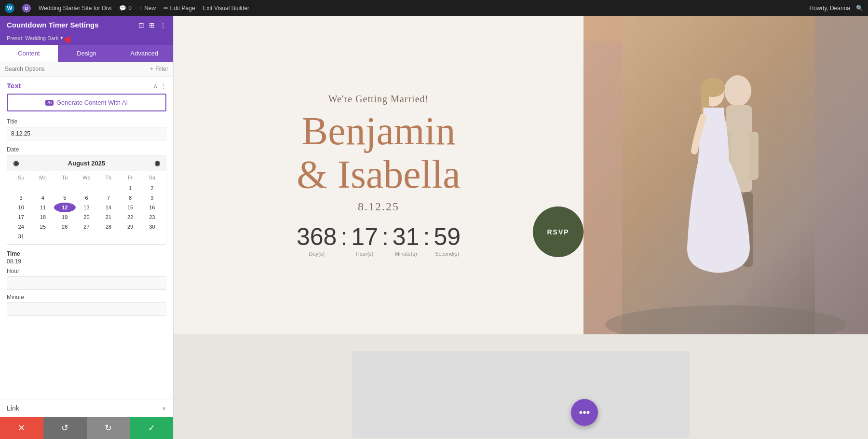 Image resolution: width=868 pixels, height=439 pixels. What do you see at coordinates (87, 212) in the screenshot?
I see `cal-days: 1234567891011121314151617181920212223242…` at bounding box center [87, 212].